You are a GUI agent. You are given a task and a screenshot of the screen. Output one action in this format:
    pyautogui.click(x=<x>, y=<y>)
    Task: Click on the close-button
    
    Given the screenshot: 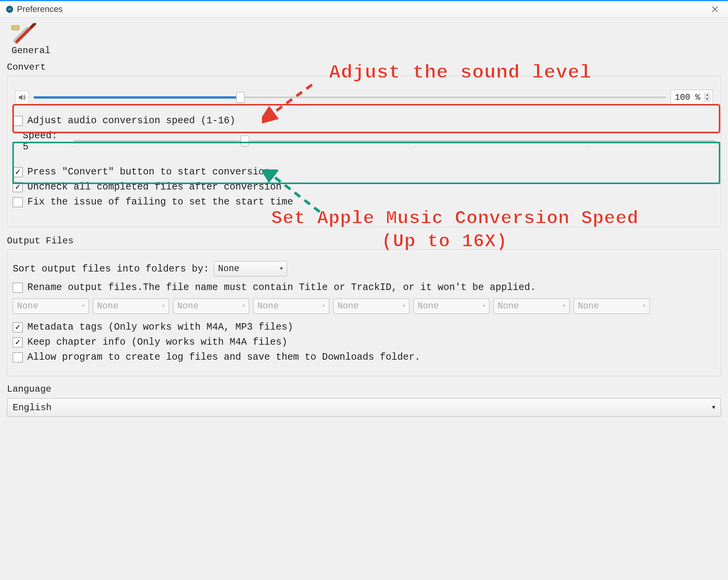 What is the action you would take?
    pyautogui.click(x=715, y=9)
    